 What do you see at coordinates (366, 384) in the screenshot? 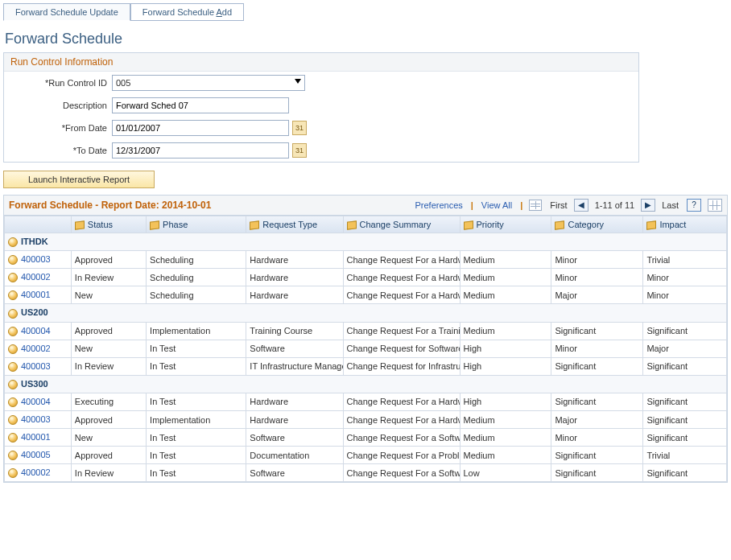
I see `group-cell: US300` at bounding box center [366, 384].